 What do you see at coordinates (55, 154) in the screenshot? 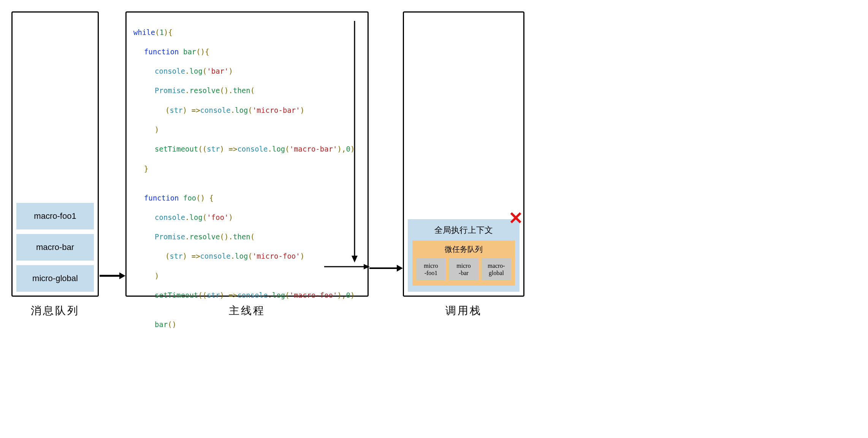
I see `message-queue-box: macro-foo1 macro-bar micro-global` at bounding box center [55, 154].